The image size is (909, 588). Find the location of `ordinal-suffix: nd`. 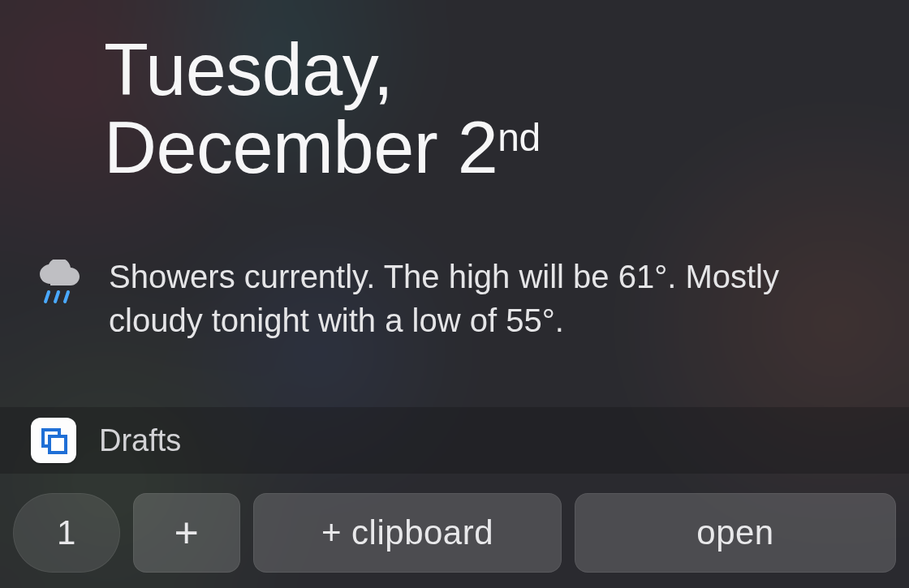

ordinal-suffix: nd is located at coordinates (519, 138).